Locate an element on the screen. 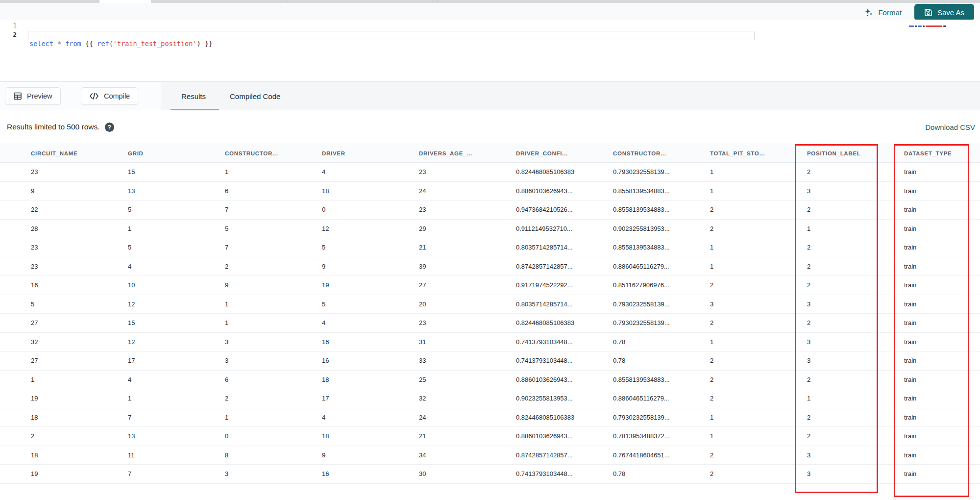  table-cell: 18 is located at coordinates (79, 456).